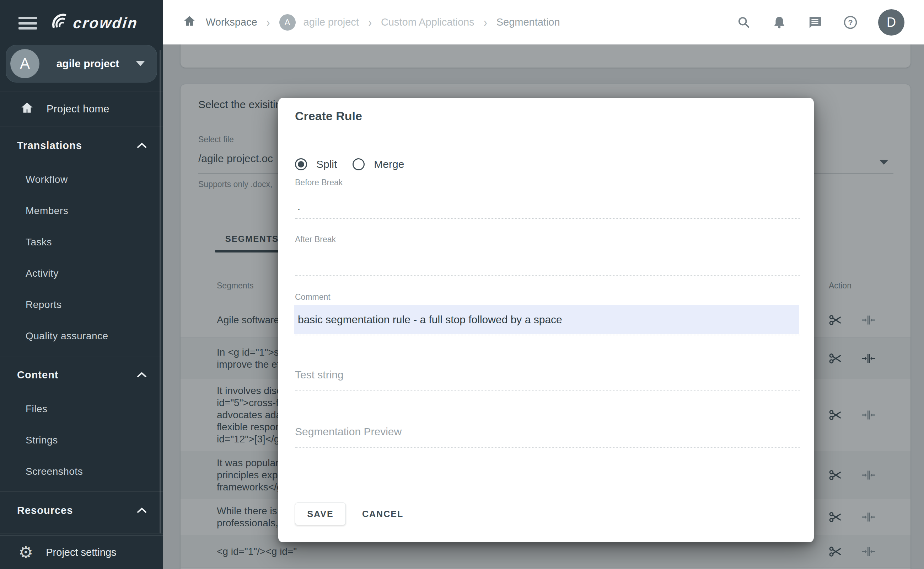 The height and width of the screenshot is (569, 924). Describe the element at coordinates (287, 23) in the screenshot. I see `breadcrumb-project-avatar: A` at that location.